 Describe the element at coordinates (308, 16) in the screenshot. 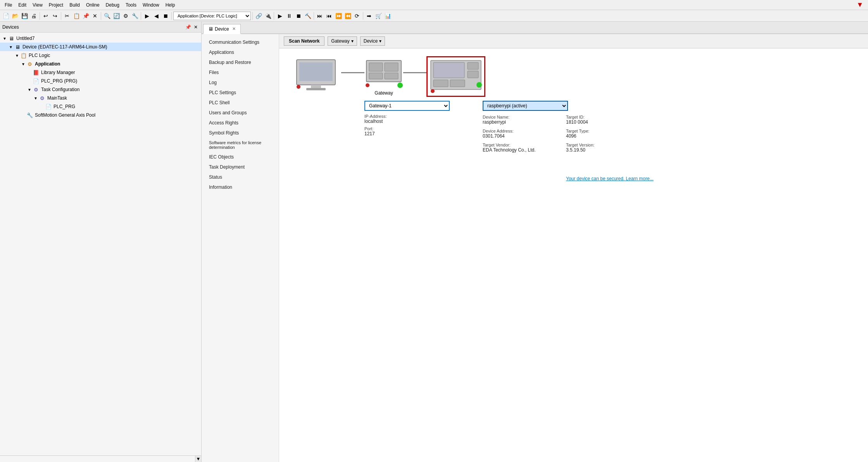

I see `step-btn: 🔨` at that location.